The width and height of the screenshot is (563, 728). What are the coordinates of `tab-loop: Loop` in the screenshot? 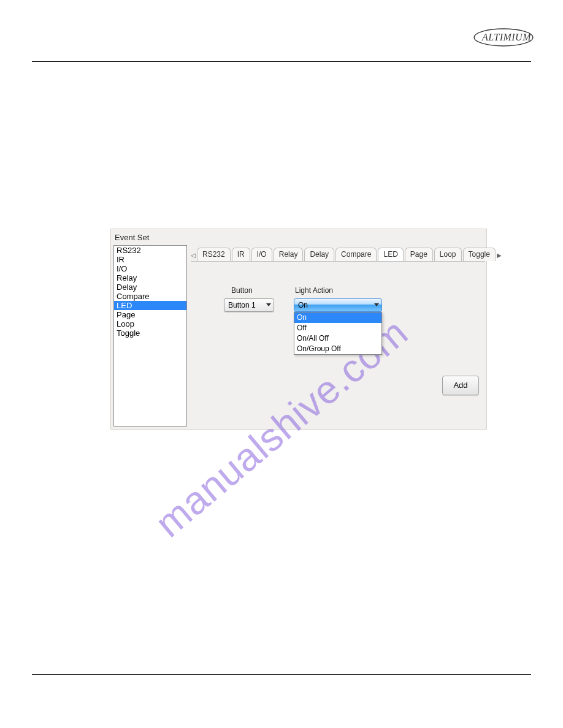 It's located at (448, 254).